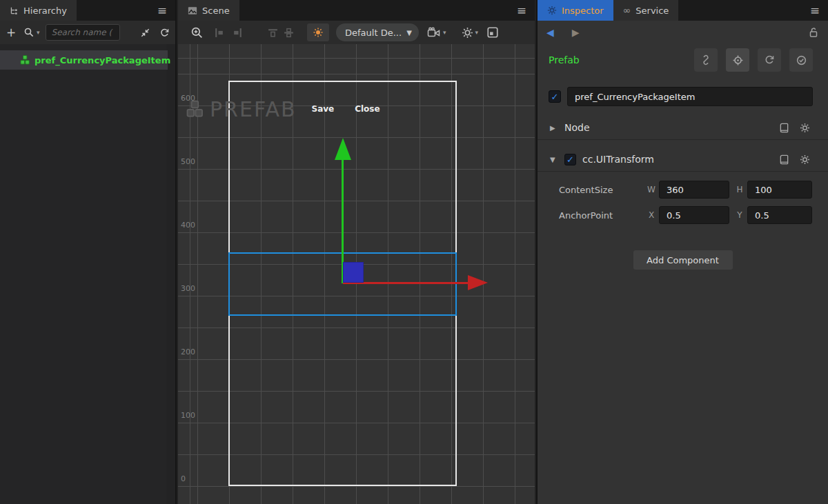  Describe the element at coordinates (323, 109) in the screenshot. I see `prefab-save-button: Save` at that location.